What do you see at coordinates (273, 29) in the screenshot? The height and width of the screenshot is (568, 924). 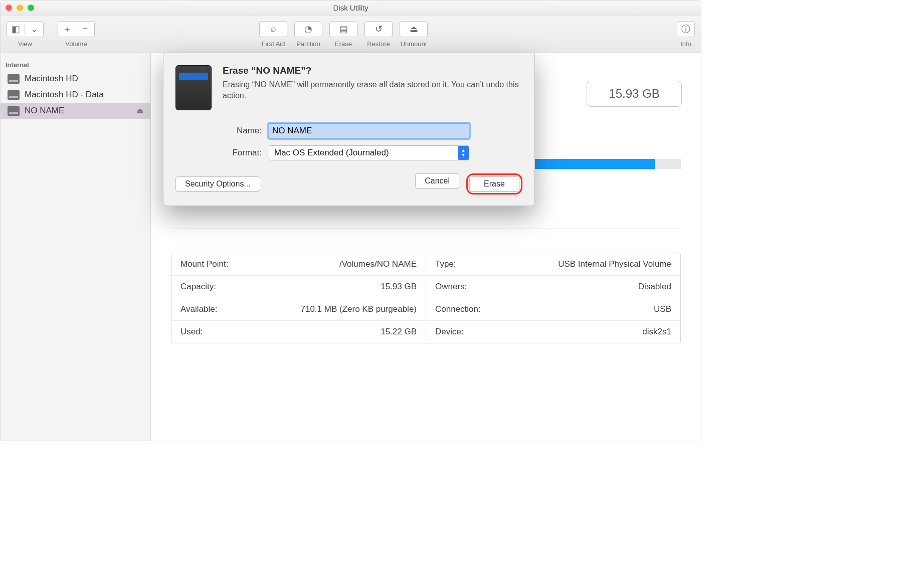 I see `first-aid-button: ⌕` at bounding box center [273, 29].